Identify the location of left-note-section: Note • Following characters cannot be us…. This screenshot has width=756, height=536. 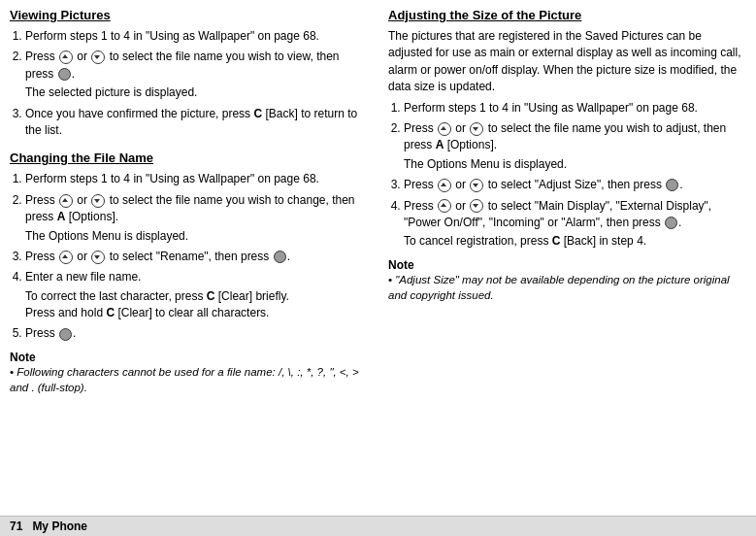
(189, 373).